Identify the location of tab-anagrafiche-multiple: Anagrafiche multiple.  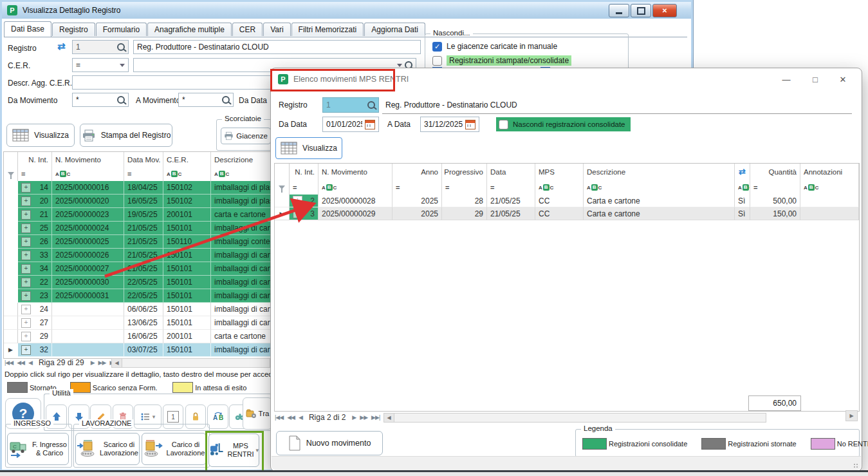
(189, 30).